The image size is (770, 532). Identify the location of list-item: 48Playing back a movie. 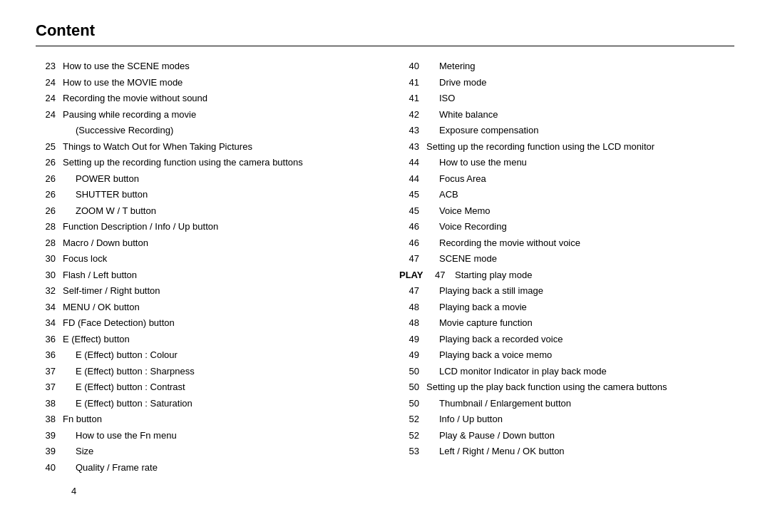
(567, 307).